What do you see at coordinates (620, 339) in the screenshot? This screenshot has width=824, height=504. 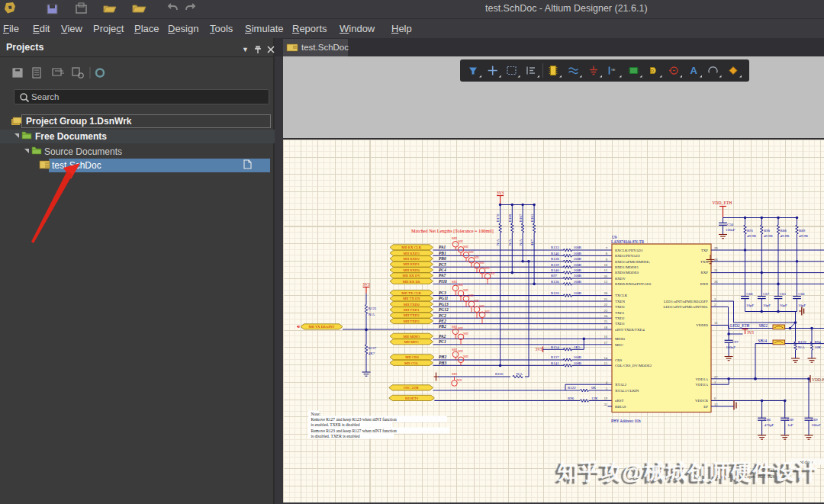 I see `svg-text: MDIO` at bounding box center [620, 339].